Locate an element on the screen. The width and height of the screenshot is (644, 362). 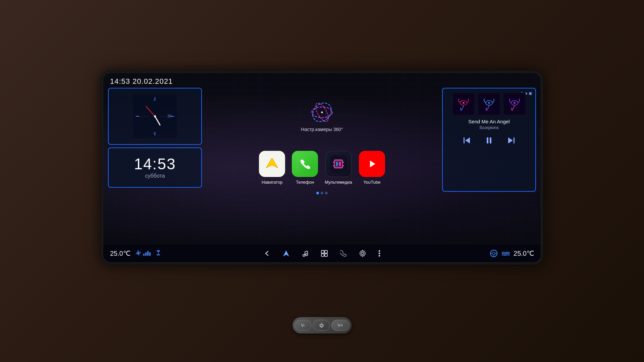
phone-icon is located at coordinates (305, 164).